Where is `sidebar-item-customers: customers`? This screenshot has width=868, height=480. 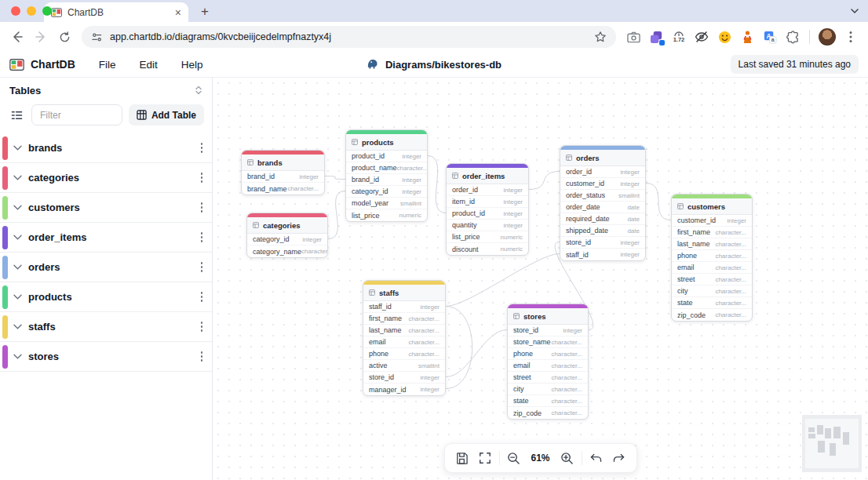
sidebar-item-customers: customers is located at coordinates (106, 208).